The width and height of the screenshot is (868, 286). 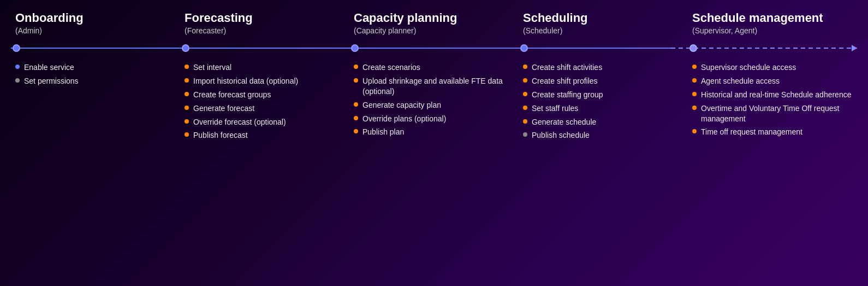 What do you see at coordinates (434, 86) in the screenshot?
I see `list-item: Upload shrinkage and available FTE data …` at bounding box center [434, 86].